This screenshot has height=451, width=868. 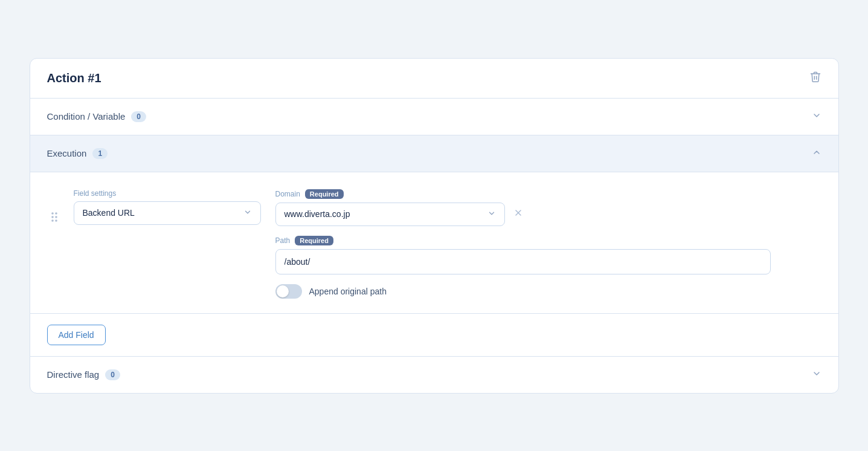 What do you see at coordinates (54, 219) in the screenshot?
I see `drag-handle-icon` at bounding box center [54, 219].